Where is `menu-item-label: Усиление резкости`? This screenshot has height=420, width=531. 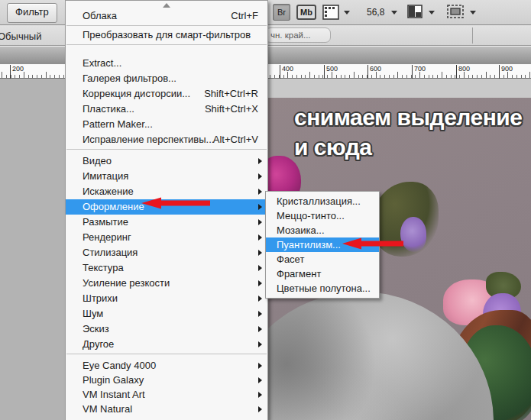
menu-item-label: Усиление резкости is located at coordinates (126, 283).